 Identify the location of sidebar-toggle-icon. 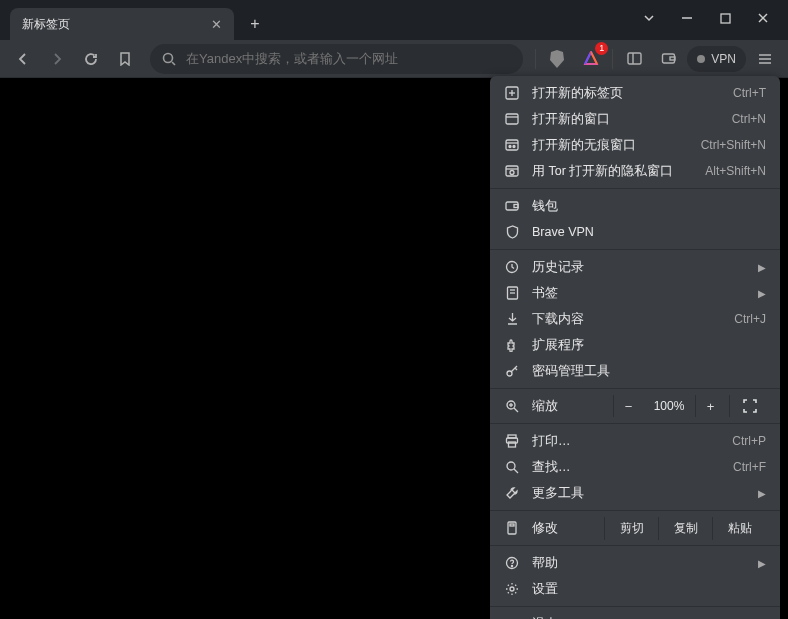
(634, 59).